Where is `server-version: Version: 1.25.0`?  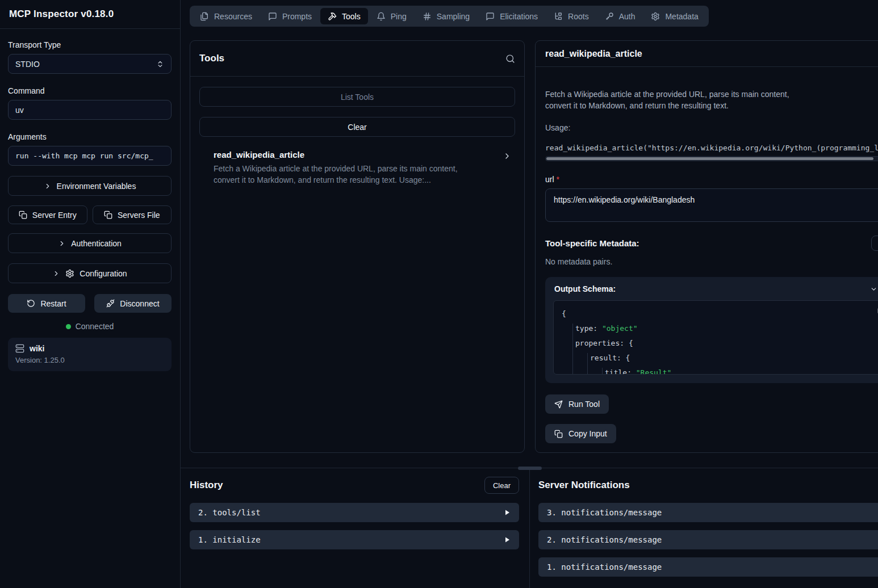 server-version: Version: 1.25.0 is located at coordinates (90, 360).